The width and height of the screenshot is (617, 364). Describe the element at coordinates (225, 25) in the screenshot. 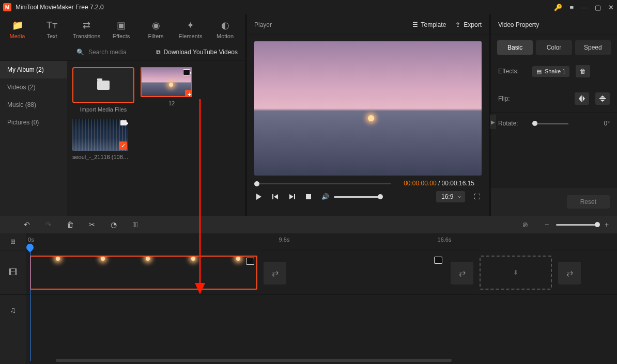

I see `motion-icon: ◐` at that location.